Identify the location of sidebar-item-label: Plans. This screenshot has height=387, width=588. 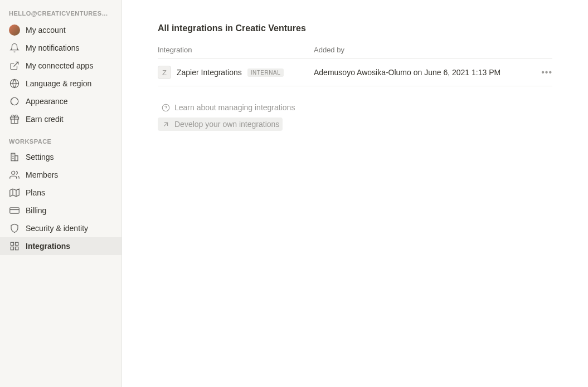
(36, 193).